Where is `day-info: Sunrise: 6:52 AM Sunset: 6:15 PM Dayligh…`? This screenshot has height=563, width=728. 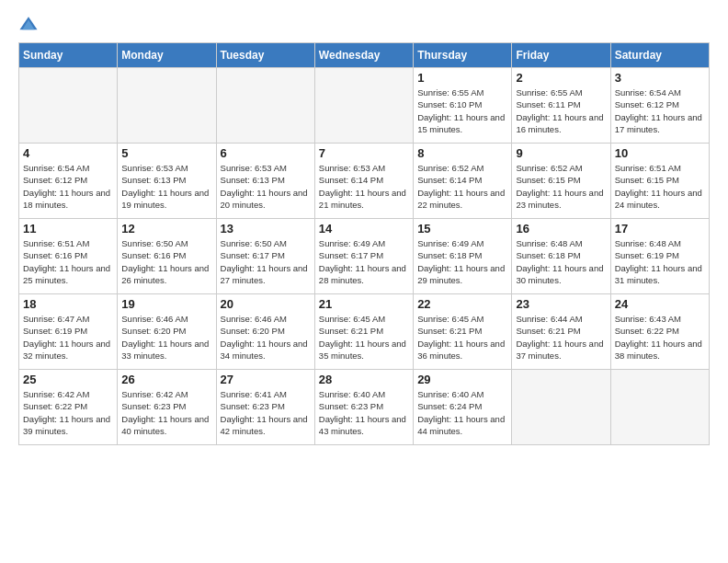
day-info: Sunrise: 6:52 AM Sunset: 6:15 PM Dayligh… is located at coordinates (561, 186).